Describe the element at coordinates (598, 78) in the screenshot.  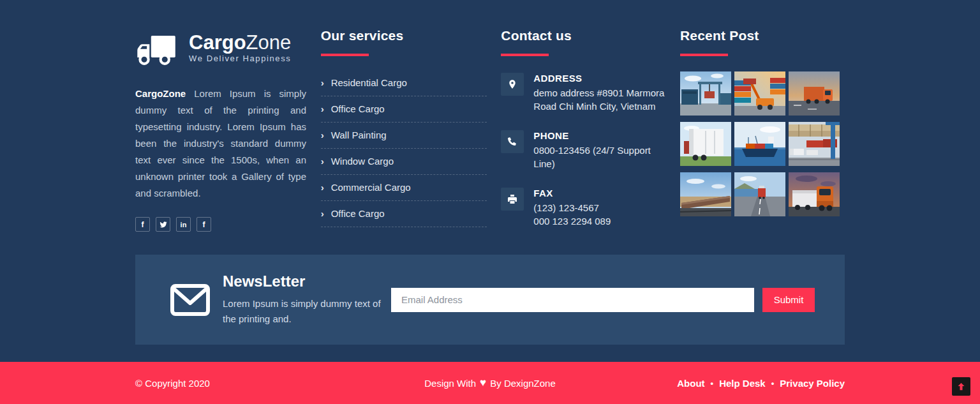
I see `contact-label: ADDRESS` at that location.